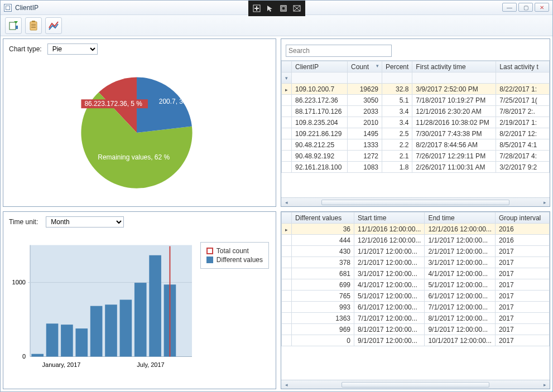 The width and height of the screenshot is (553, 392). Describe the element at coordinates (416, 89) in the screenshot. I see `table-row: 109.10.200.71962932.83/9/2017 2:52:00 PM…` at that location.